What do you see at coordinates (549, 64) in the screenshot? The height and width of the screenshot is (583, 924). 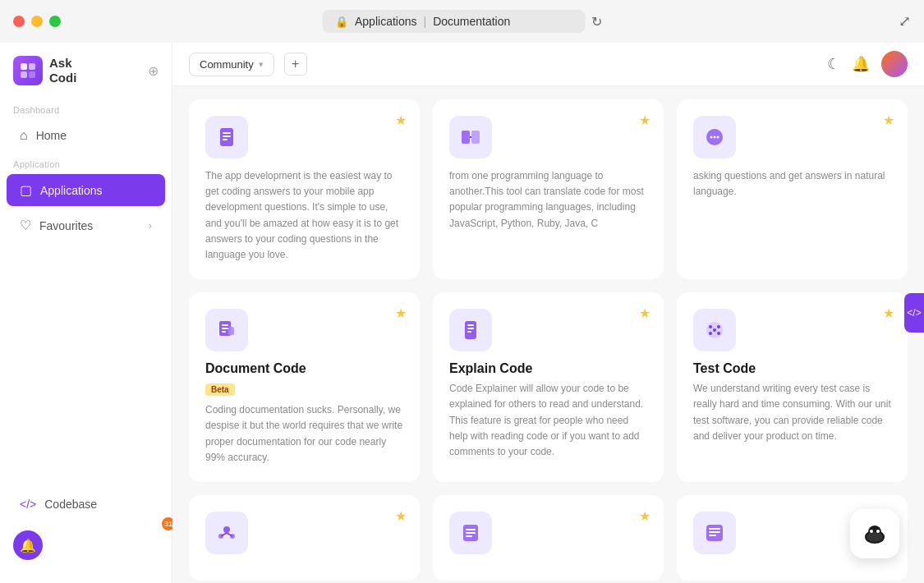 I see `content-topbar: Community ▾ + ☾ 🔔` at bounding box center [549, 64].